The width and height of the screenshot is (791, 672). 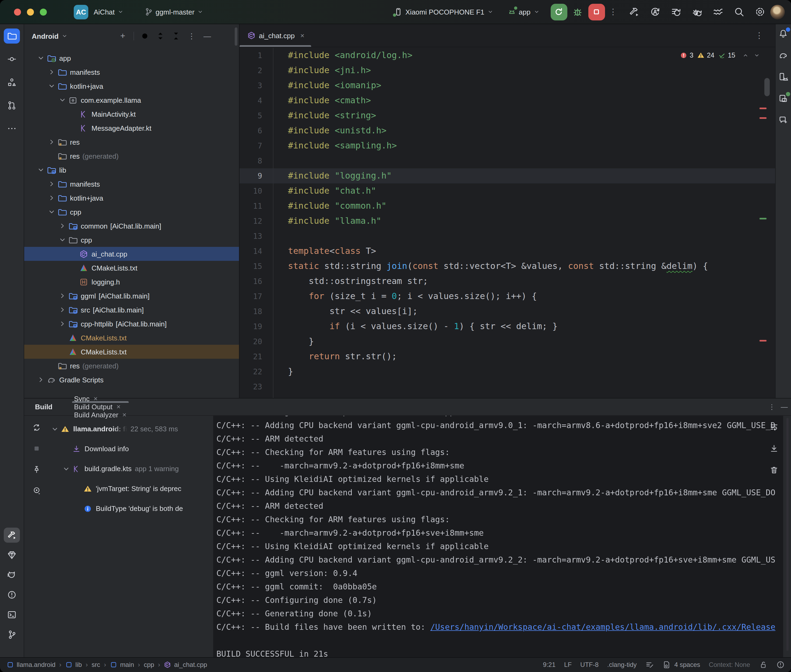 What do you see at coordinates (12, 535) in the screenshot?
I see `tool-strip-build` at bounding box center [12, 535].